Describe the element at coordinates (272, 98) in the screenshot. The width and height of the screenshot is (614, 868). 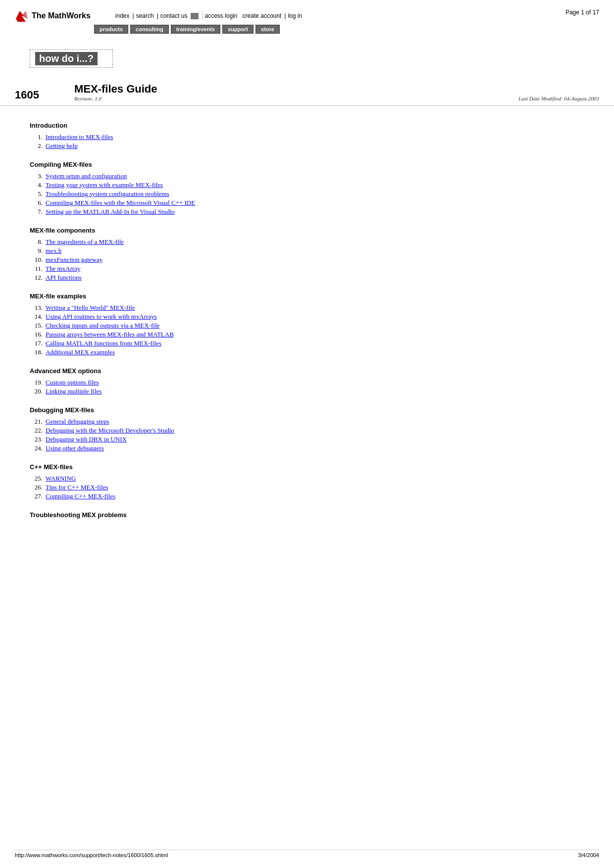
I see `doc-revision: Revison: 1.0` at that location.